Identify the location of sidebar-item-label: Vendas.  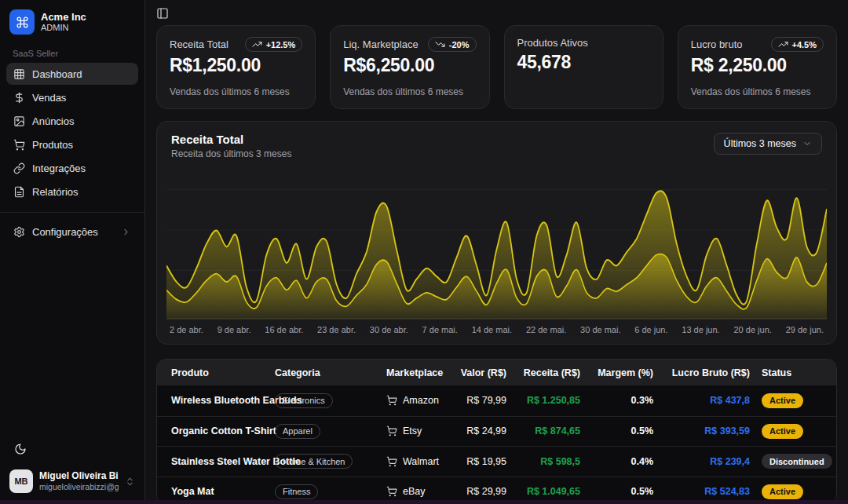
(49, 97).